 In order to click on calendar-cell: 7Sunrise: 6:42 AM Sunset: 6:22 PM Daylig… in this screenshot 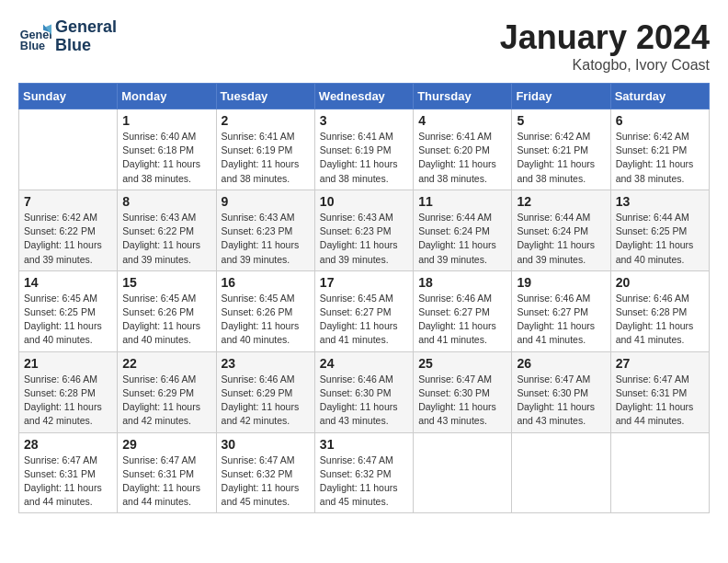, I will do `click(68, 230)`.